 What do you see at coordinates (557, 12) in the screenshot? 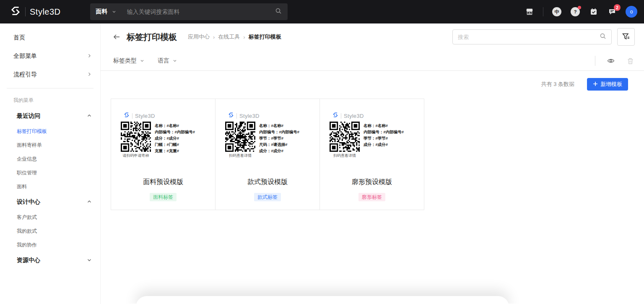
I see `language-icon: 中` at bounding box center [557, 12].